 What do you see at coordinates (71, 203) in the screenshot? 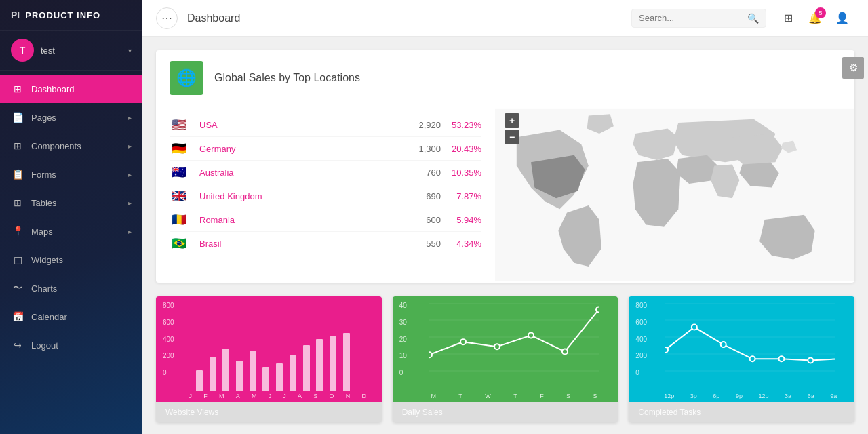
I see `sidebar-item-tables: ⊞ Tables ▸` at bounding box center [71, 203].